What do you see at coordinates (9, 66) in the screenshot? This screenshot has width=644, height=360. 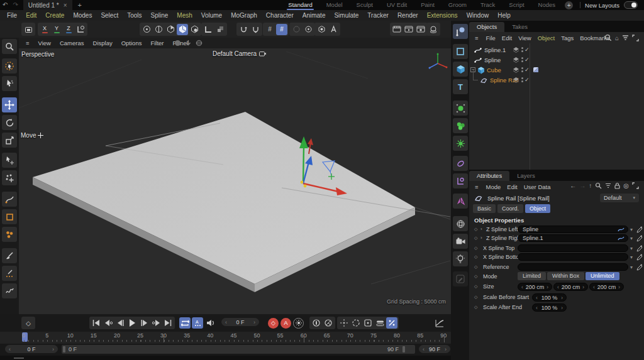 I see `live-selection-icon` at bounding box center [9, 66].